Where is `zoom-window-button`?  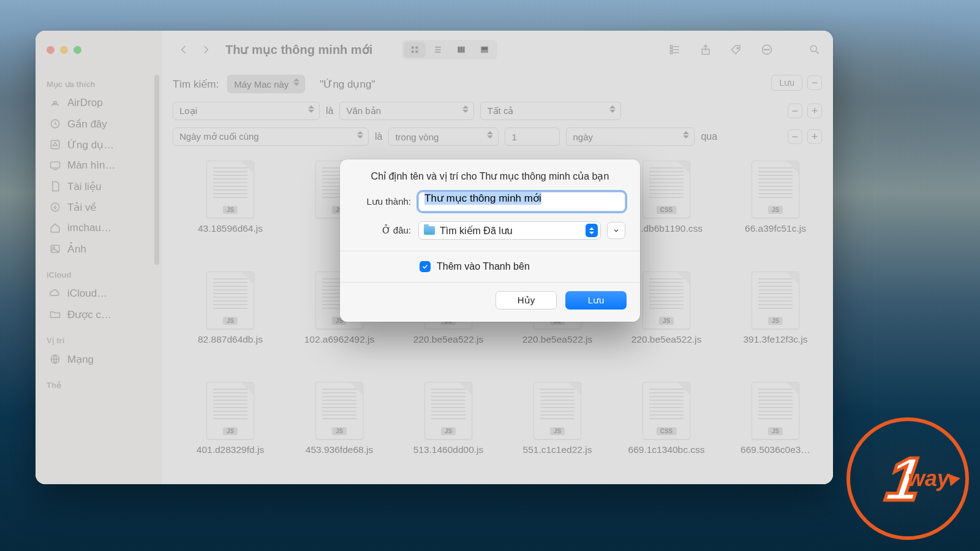 zoom-window-button is located at coordinates (77, 50).